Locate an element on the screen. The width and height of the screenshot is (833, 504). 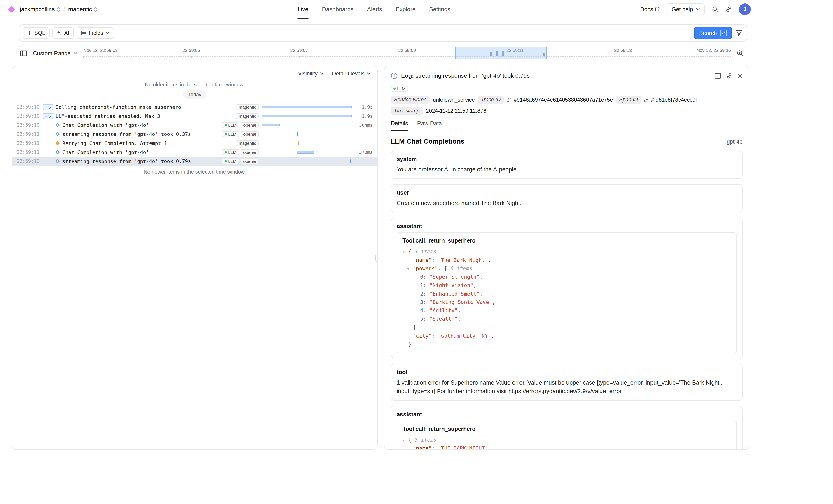
theme-toggle-button is located at coordinates (715, 9).